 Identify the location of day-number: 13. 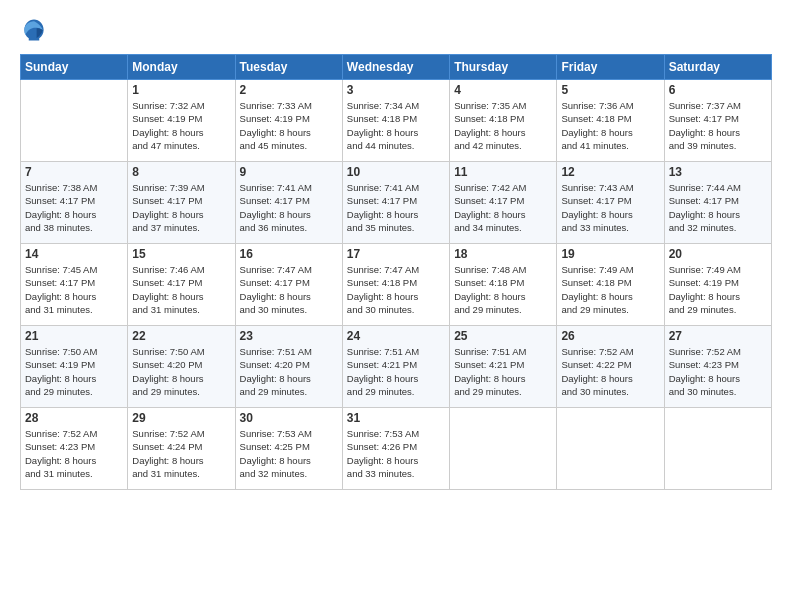
(718, 172).